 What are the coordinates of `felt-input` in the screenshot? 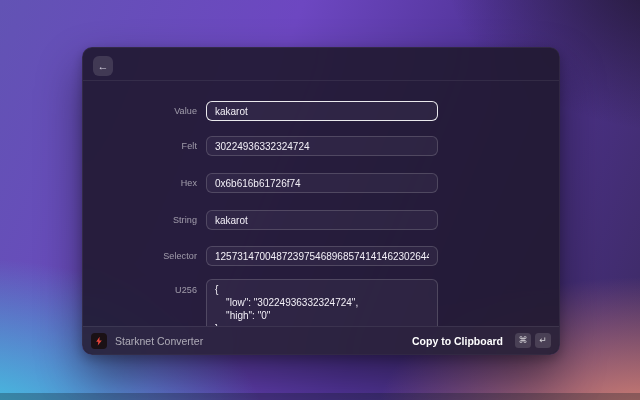 It's located at (322, 146).